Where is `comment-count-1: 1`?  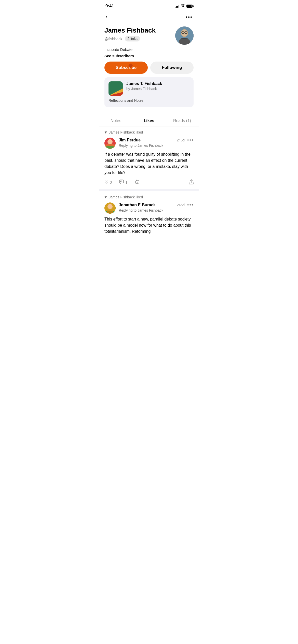
comment-count-1: 1 is located at coordinates (126, 183).